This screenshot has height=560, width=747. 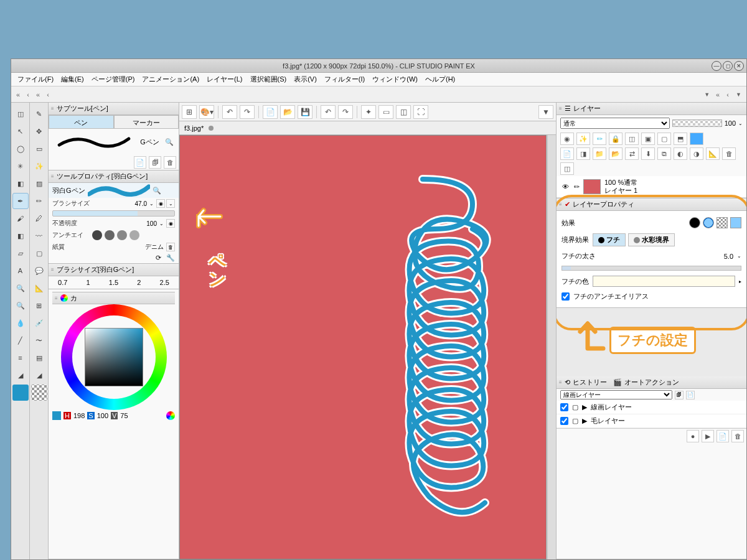 What do you see at coordinates (590, 382) in the screenshot?
I see `history-tab: ヒストリー` at bounding box center [590, 382].